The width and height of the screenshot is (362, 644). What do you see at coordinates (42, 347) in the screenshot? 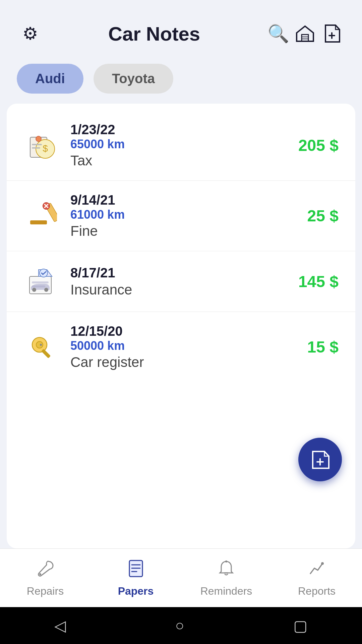
I see `car-register-icon` at bounding box center [42, 347].